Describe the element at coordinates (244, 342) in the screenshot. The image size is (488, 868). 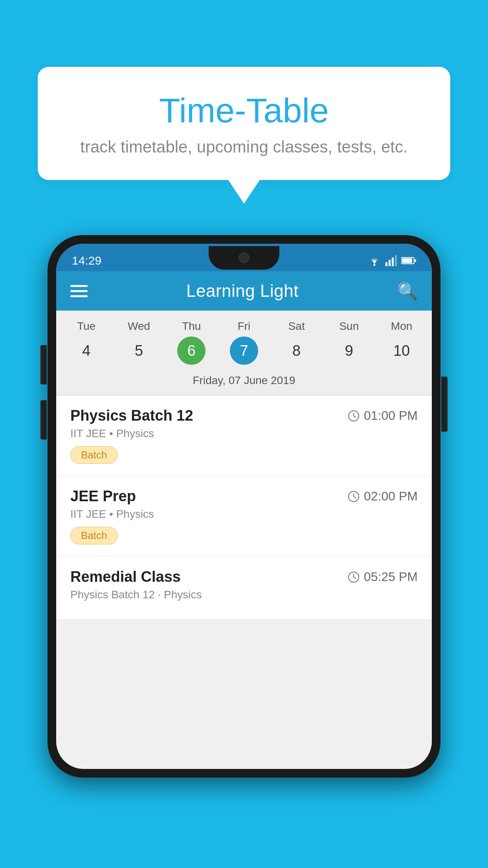
I see `day-cell-fri: Fri 7` at that location.